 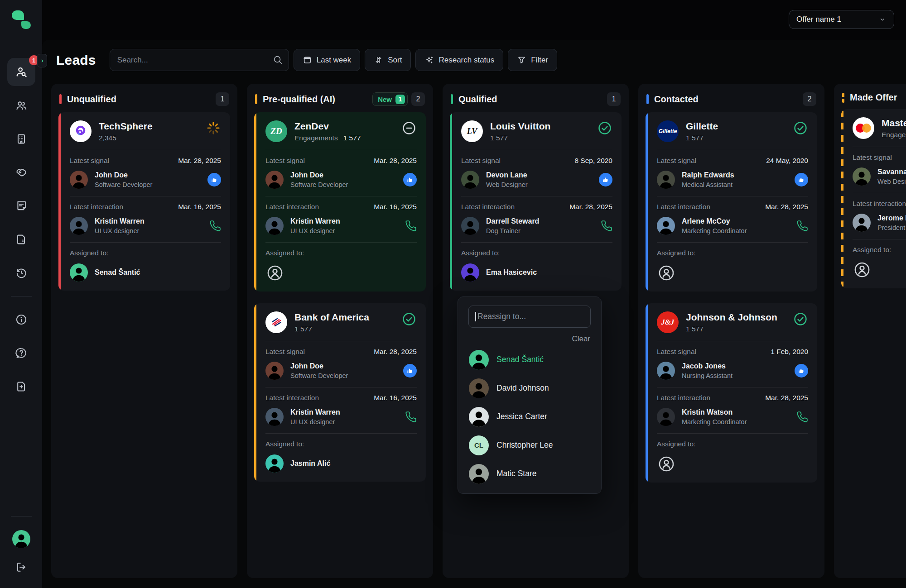 I want to click on reassign-option: CL Christopher Lee, so click(x=530, y=445).